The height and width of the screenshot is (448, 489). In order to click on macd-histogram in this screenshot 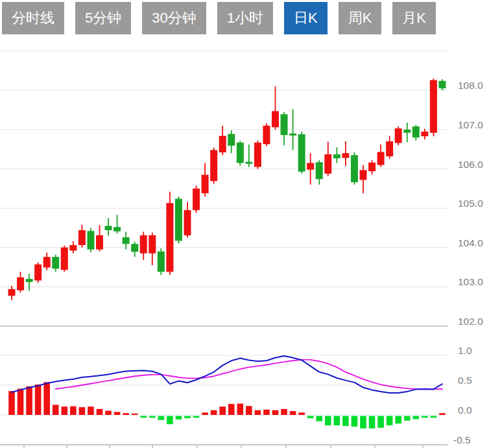, I will do `click(227, 405)`.